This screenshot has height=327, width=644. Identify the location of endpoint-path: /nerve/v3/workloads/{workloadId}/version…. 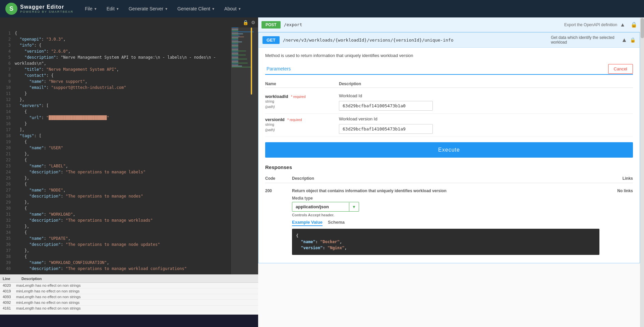
(415, 40).